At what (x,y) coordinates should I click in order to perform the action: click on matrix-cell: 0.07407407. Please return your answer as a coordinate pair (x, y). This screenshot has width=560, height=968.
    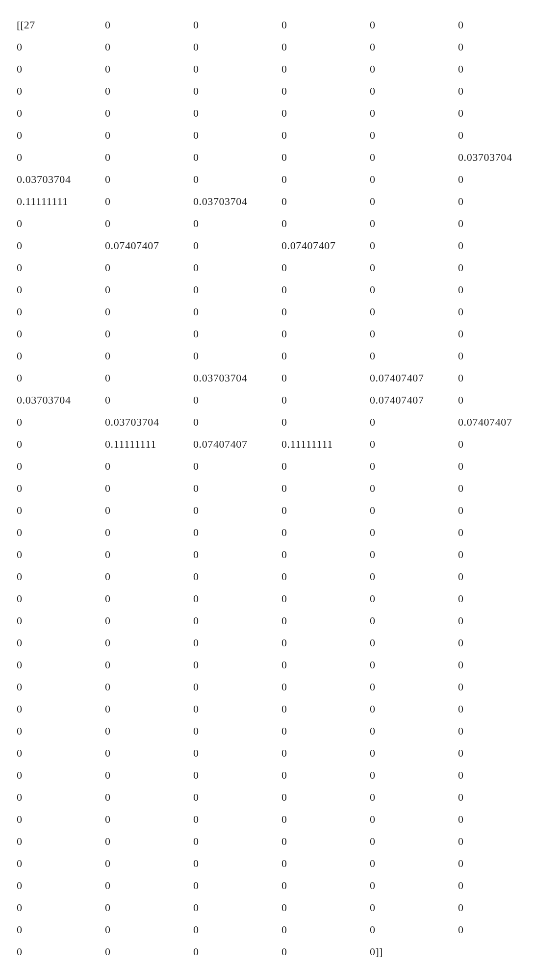
    Looking at the image, I should click on (149, 245).